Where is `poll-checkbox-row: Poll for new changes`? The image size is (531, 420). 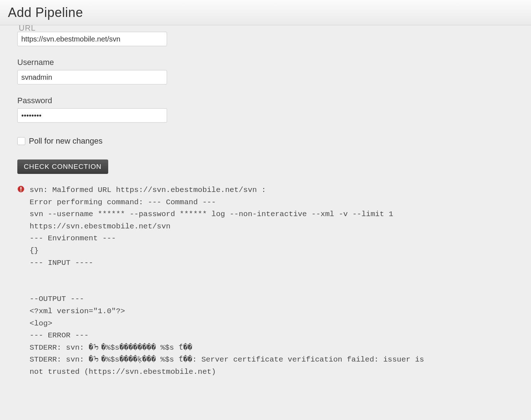
poll-checkbox-row: Poll for new changes is located at coordinates (266, 141).